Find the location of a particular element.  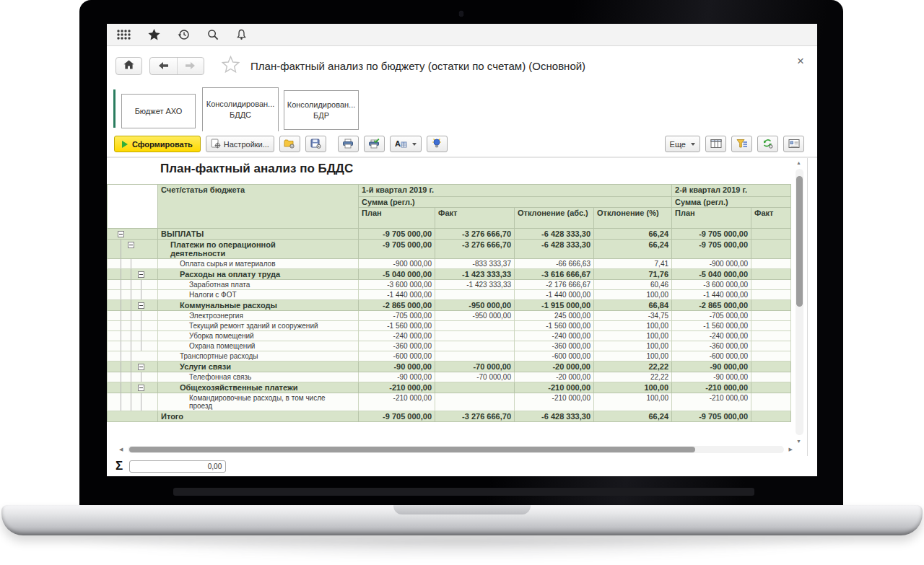

cell-plan2: -2 865 000,00 is located at coordinates (712, 306).